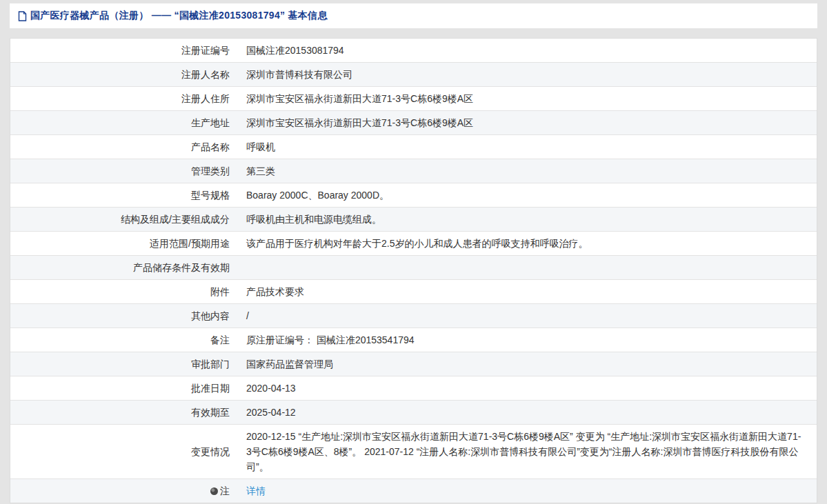 The image size is (827, 504). I want to click on row-label: 管理类别, so click(124, 171).